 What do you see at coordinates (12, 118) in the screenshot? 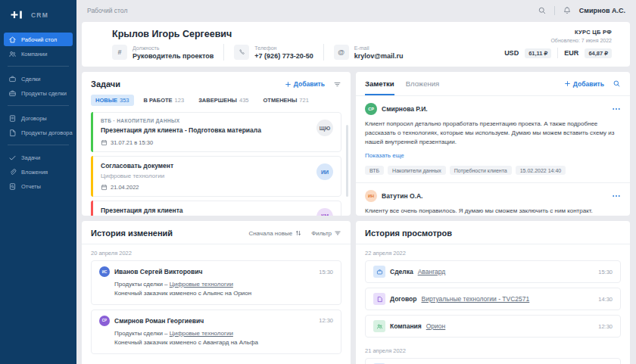
I see `document-icon` at bounding box center [12, 118].